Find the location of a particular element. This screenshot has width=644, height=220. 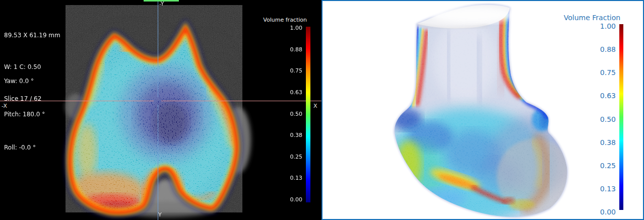

fov-dimensions: 89.53 X 61.19 mm is located at coordinates (32, 35).